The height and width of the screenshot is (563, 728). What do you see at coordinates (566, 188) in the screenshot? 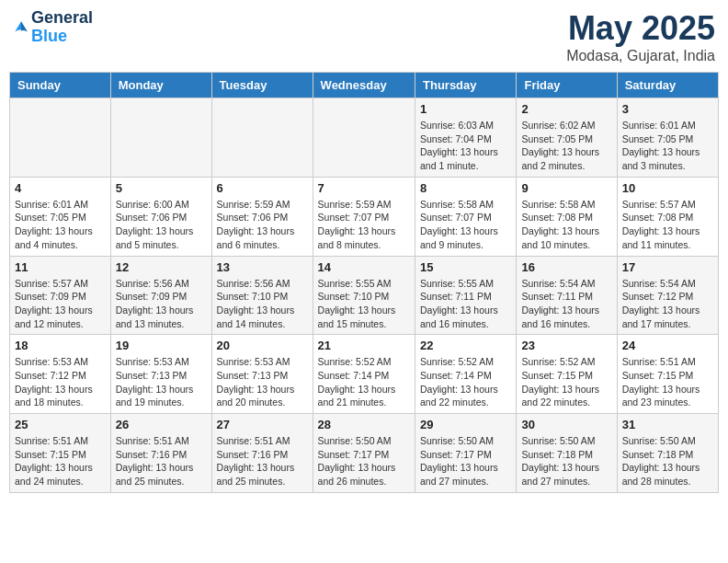
I see `day-number: 9` at bounding box center [566, 188].